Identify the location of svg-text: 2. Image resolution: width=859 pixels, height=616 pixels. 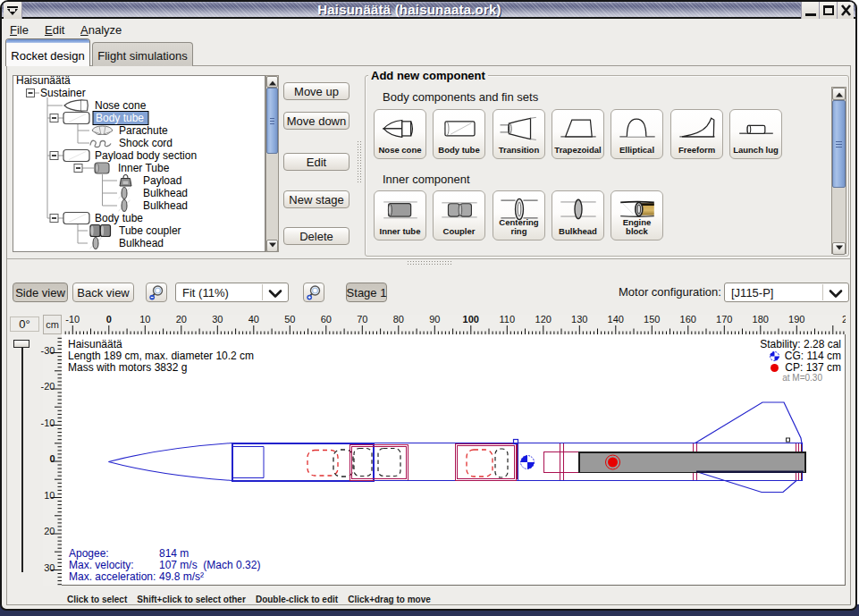
(844, 320).